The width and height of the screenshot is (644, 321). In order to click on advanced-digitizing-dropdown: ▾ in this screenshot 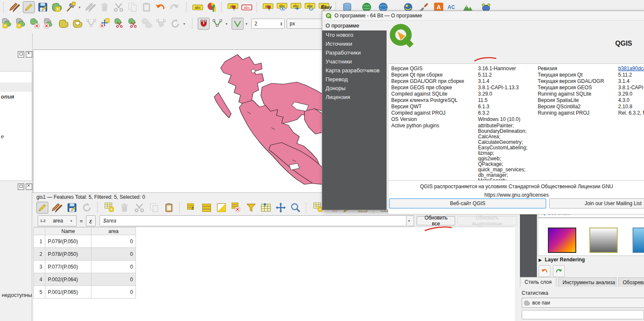, I will do `click(185, 24)`.